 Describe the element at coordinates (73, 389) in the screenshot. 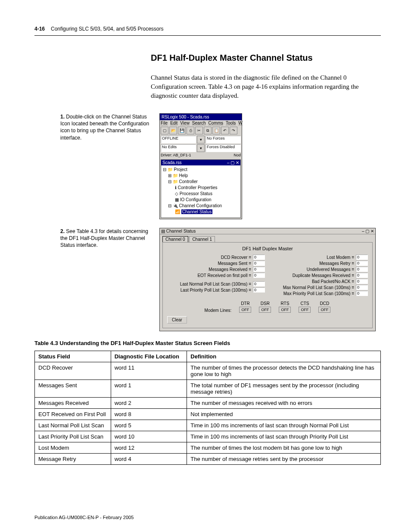

I see `table-cell: Messages Sent` at that location.